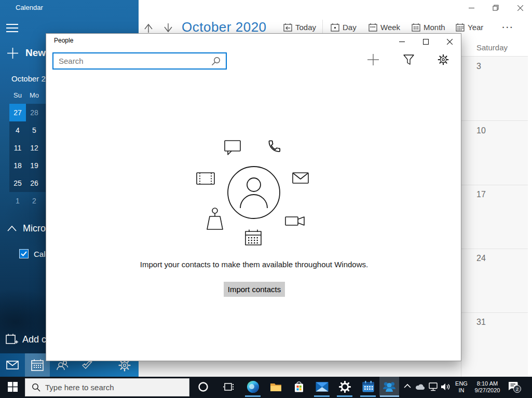 This screenshot has height=398, width=532. What do you see at coordinates (295, 221) in the screenshot?
I see `video-camera-icon` at bounding box center [295, 221].